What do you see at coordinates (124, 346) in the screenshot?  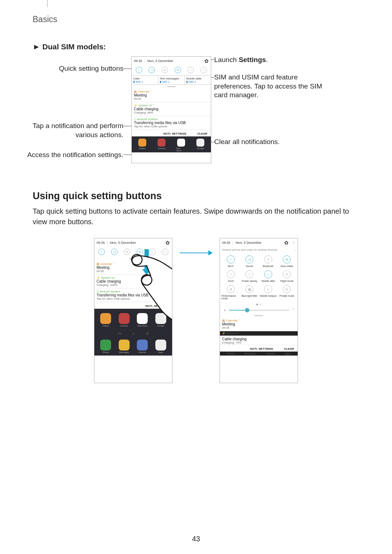 I see `app-icon: Messages` at bounding box center [124, 346].